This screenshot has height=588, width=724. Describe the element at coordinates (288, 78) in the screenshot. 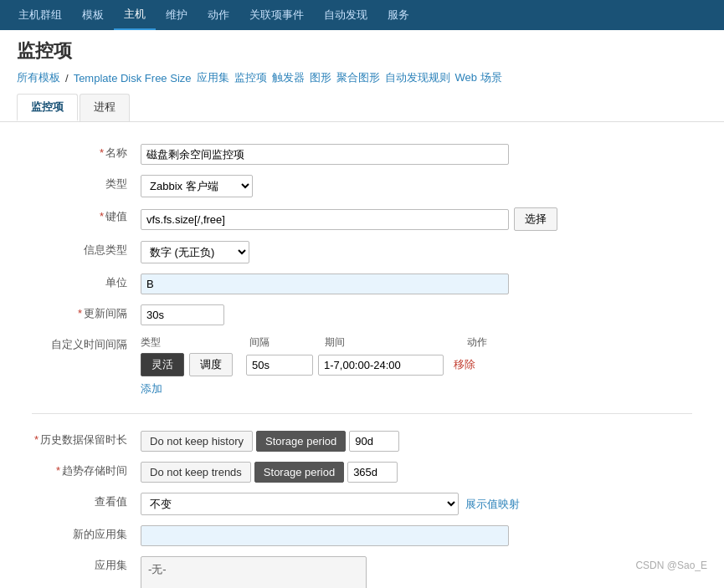

I see `breadcrumb-trigger: 触发器` at that location.